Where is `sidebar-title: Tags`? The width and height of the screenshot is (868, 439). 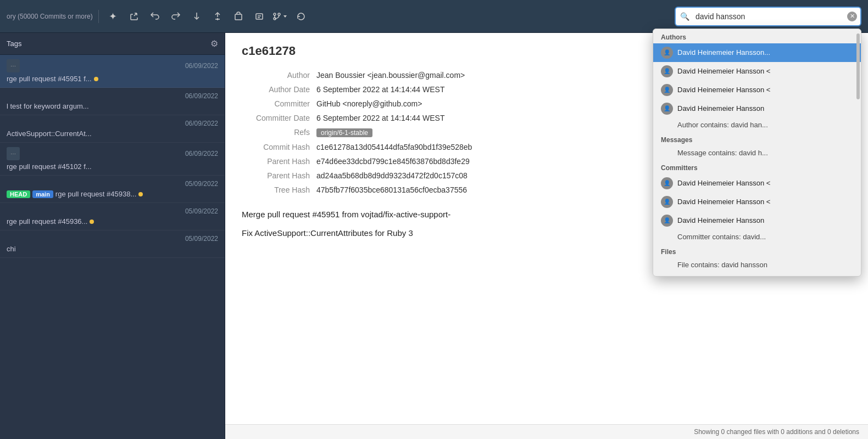 sidebar-title: Tags is located at coordinates (14, 44).